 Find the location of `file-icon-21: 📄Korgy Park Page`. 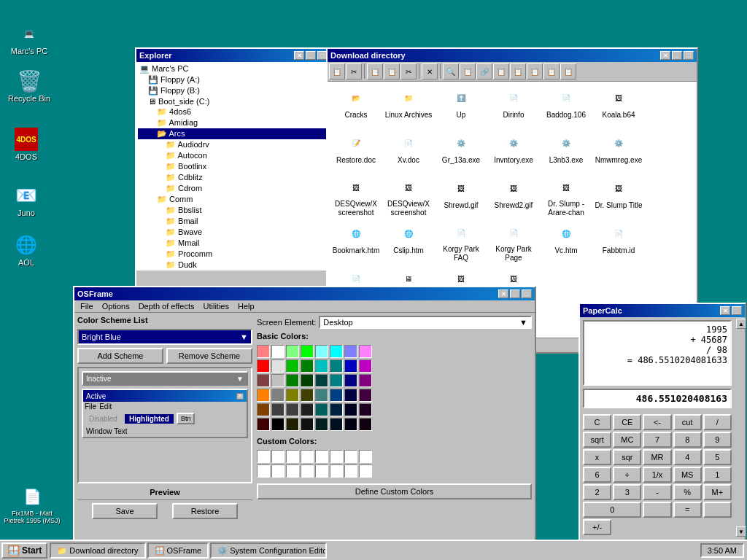

file-icon-21: 📄Korgy Park Page is located at coordinates (514, 242).